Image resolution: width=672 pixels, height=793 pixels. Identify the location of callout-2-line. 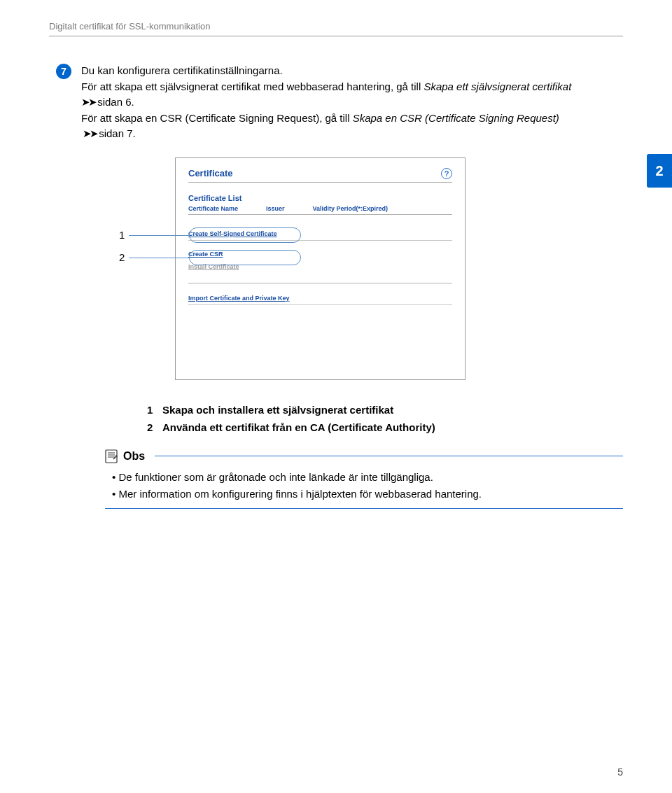
(159, 258).